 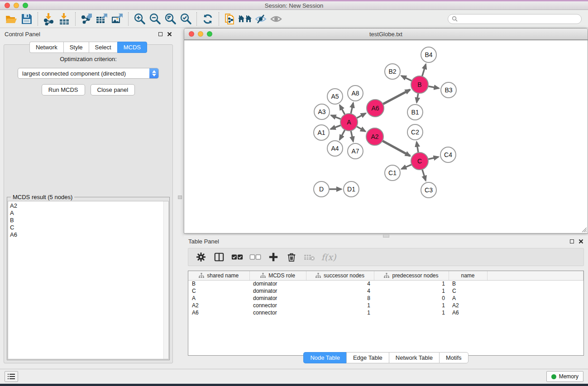 What do you see at coordinates (349, 122) in the screenshot?
I see `node-A: A` at bounding box center [349, 122].